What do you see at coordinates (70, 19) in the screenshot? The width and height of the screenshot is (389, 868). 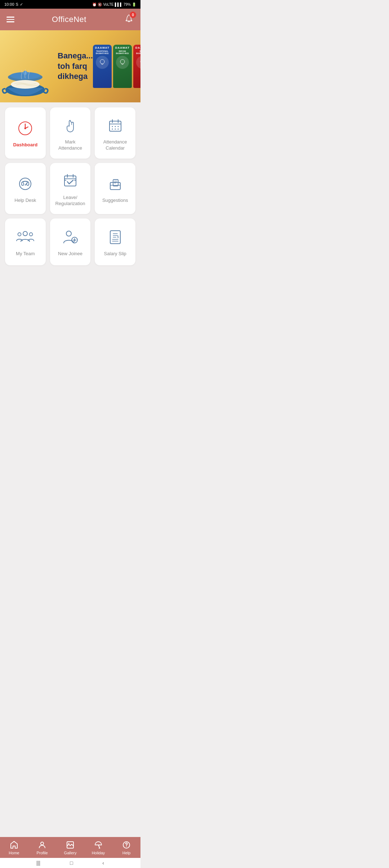 I see `header: OfficeNet 0` at bounding box center [70, 19].